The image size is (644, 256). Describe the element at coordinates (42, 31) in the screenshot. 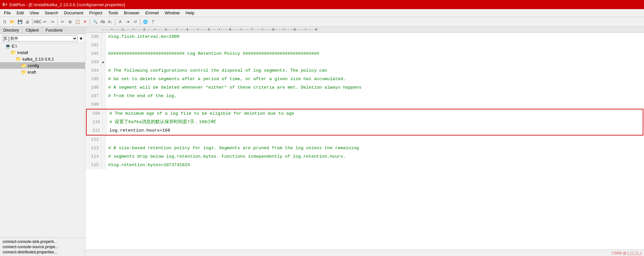

I see `sidebar-tabs: Directory Cliptext Functions` at that location.